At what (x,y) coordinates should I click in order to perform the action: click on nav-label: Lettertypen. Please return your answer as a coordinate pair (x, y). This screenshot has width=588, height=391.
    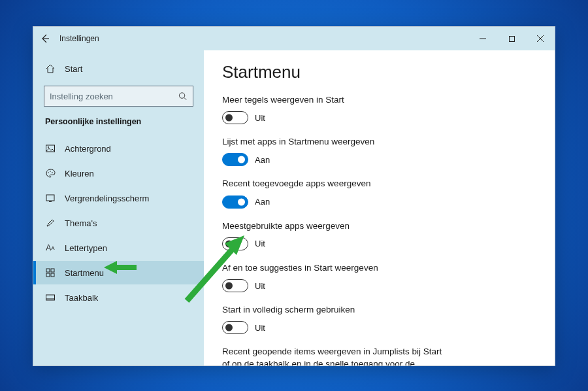
    Looking at the image, I should click on (86, 248).